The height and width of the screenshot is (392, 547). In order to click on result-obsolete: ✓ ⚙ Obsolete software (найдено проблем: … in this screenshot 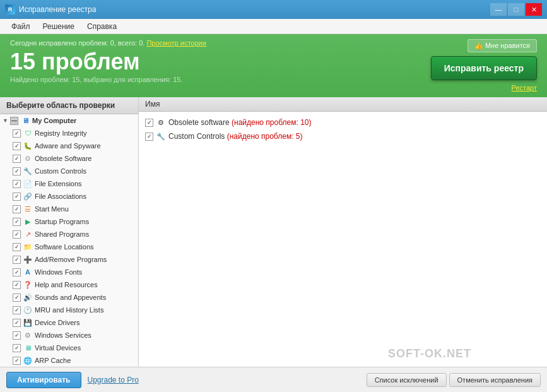, I will do `click(343, 122)`.